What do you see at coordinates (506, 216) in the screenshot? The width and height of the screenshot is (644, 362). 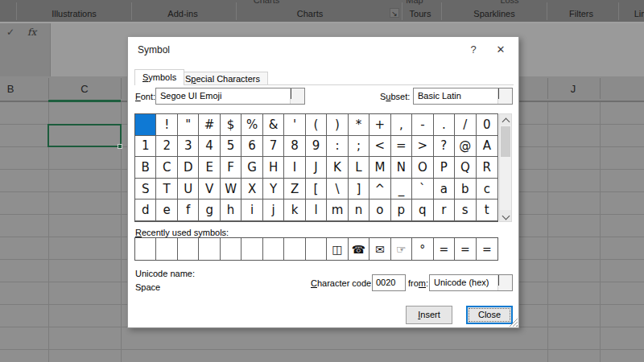 I see `scroll-down-icon` at bounding box center [506, 216].